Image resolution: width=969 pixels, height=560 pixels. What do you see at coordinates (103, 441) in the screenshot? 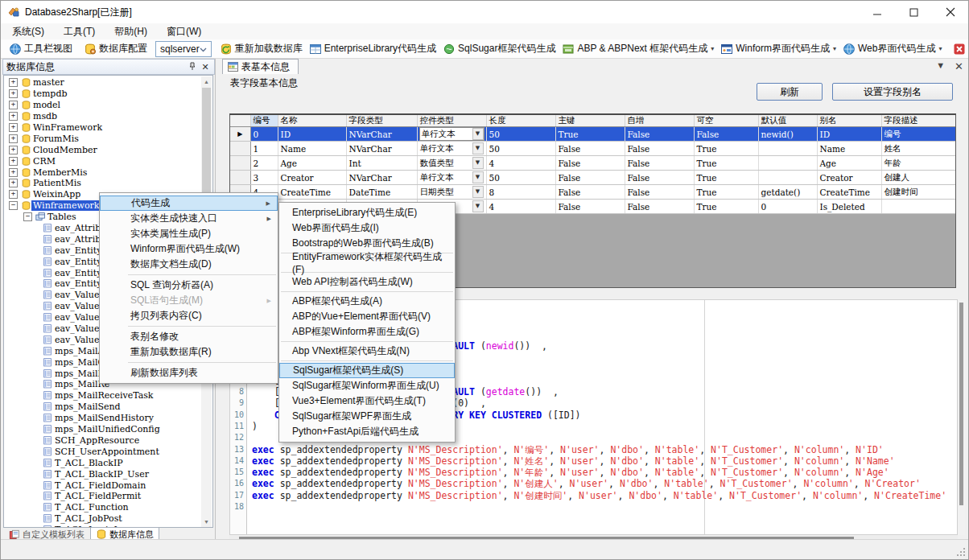
I see `tree-node-table: SCH_AppResource` at bounding box center [103, 441].